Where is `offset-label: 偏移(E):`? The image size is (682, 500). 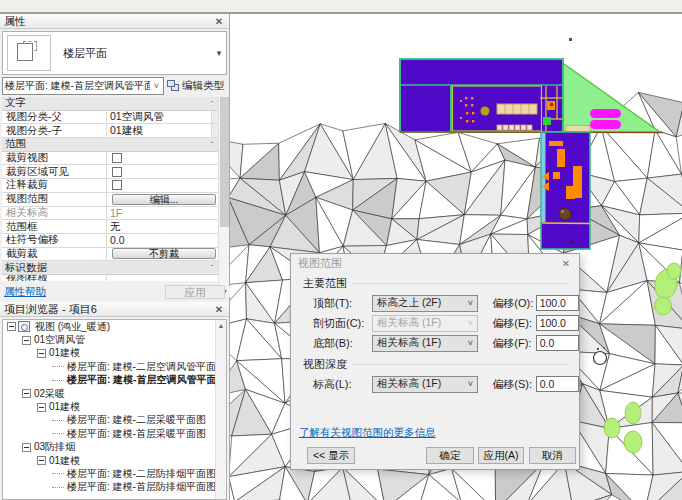
offset-label: 偏移(E): is located at coordinates (514, 324).